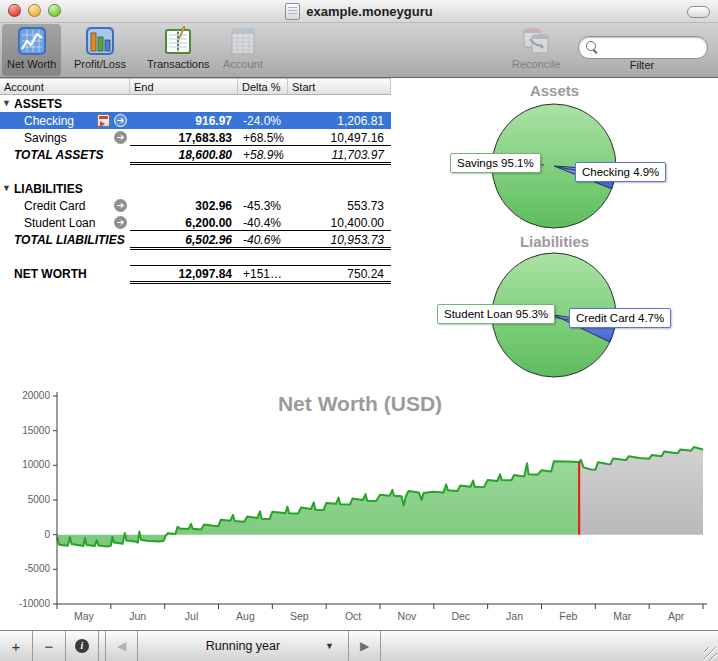 This screenshot has height=661, width=718. Describe the element at coordinates (196, 104) in the screenshot. I see `table-row: ▼ASSETS` at that location.